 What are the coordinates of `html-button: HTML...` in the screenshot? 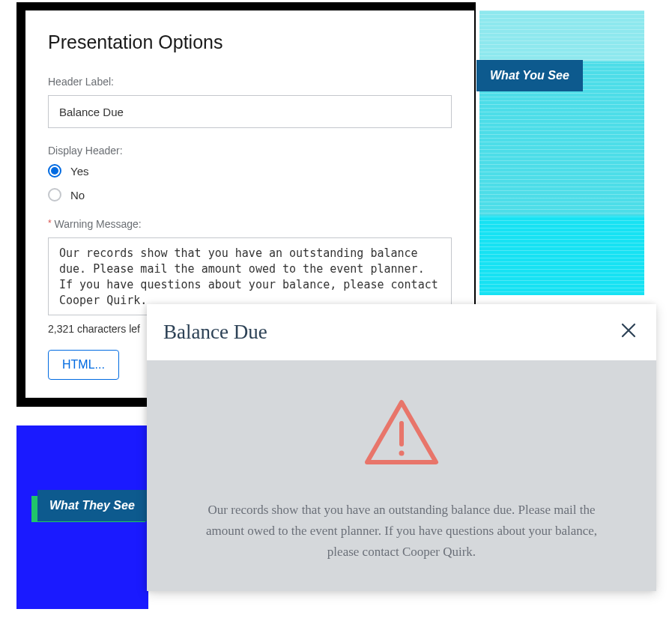 It's located at (84, 365).